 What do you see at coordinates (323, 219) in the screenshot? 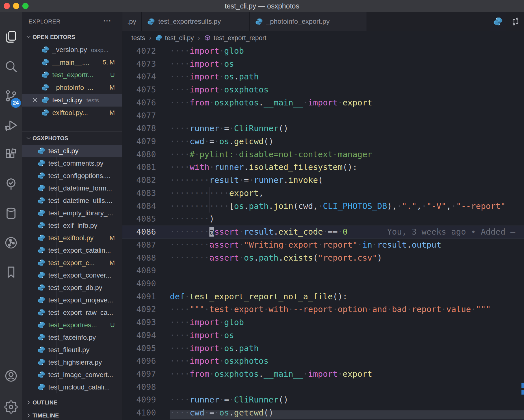
I see `code-line: 4085········)` at bounding box center [323, 219].